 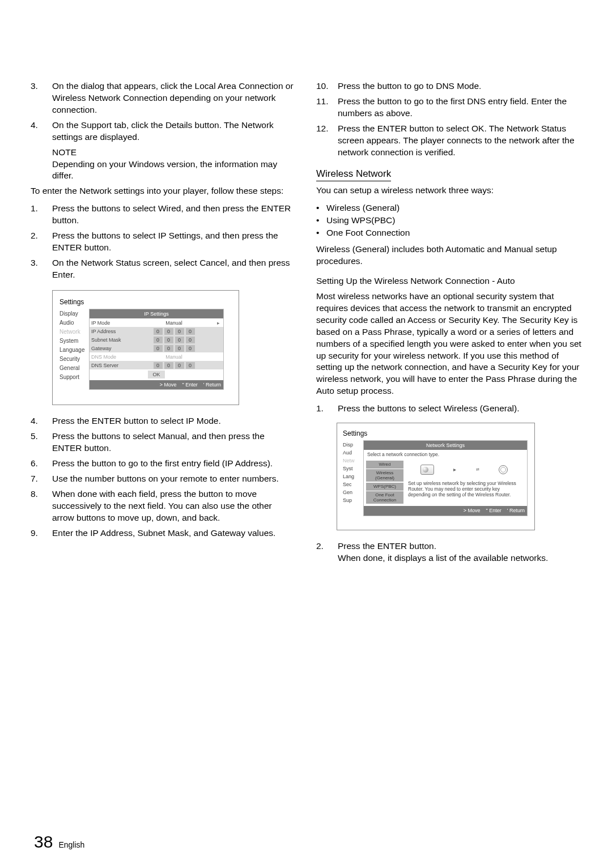 I want to click on router-icon, so click(x=427, y=470).